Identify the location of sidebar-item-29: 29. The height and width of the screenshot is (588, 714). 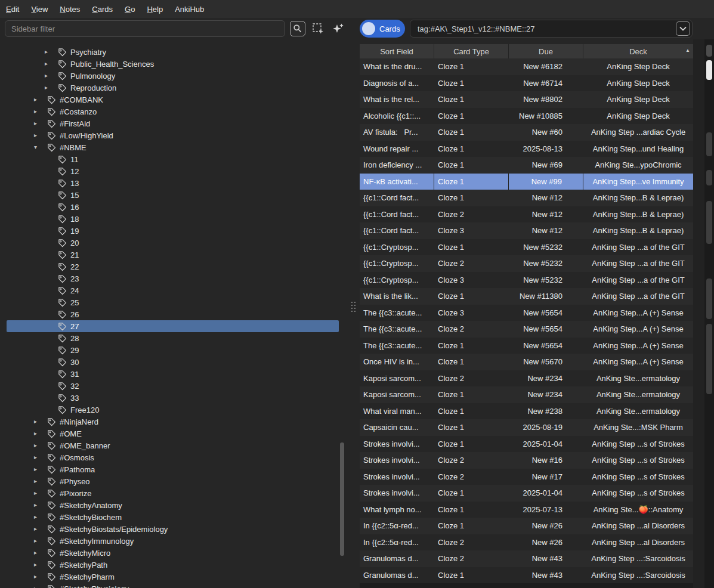
(173, 350).